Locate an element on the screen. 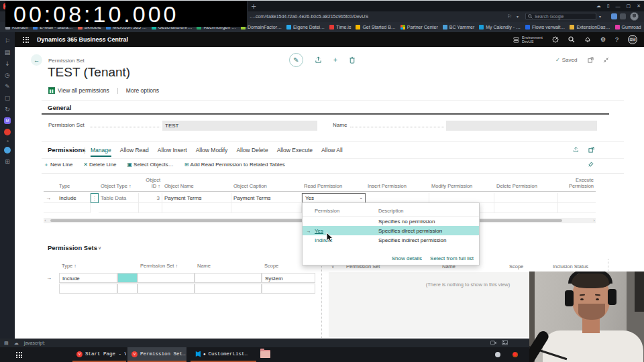  header-cell: Object ID ↑ is located at coordinates (150, 184).